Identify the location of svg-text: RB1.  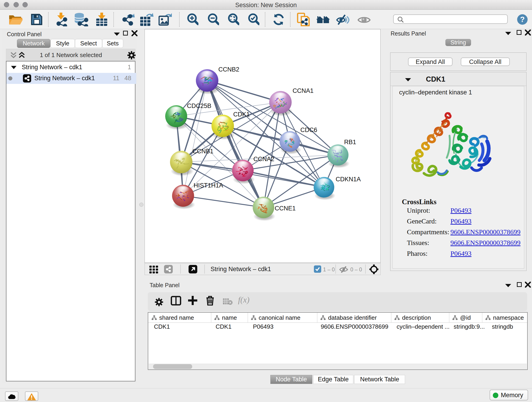
(350, 142).